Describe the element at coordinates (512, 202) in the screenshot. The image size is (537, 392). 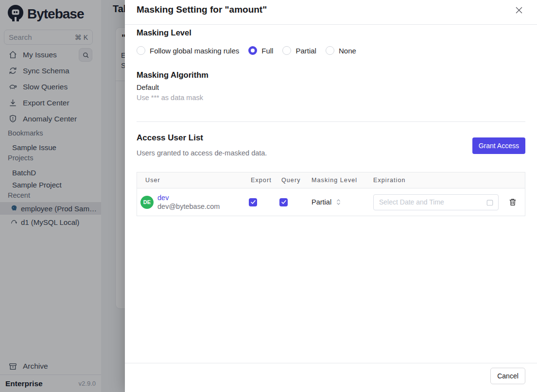
I see `row-actions-cell` at that location.